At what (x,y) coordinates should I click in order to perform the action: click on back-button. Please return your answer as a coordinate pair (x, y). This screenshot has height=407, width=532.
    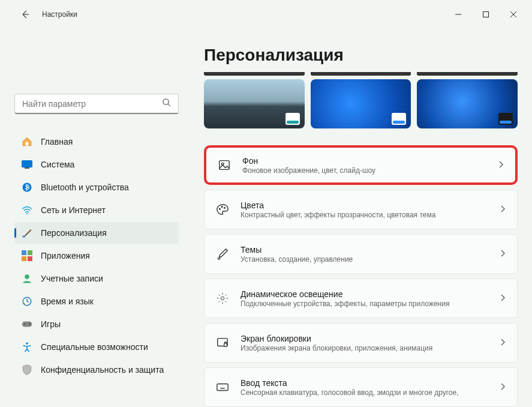
    Looking at the image, I should click on (25, 14).